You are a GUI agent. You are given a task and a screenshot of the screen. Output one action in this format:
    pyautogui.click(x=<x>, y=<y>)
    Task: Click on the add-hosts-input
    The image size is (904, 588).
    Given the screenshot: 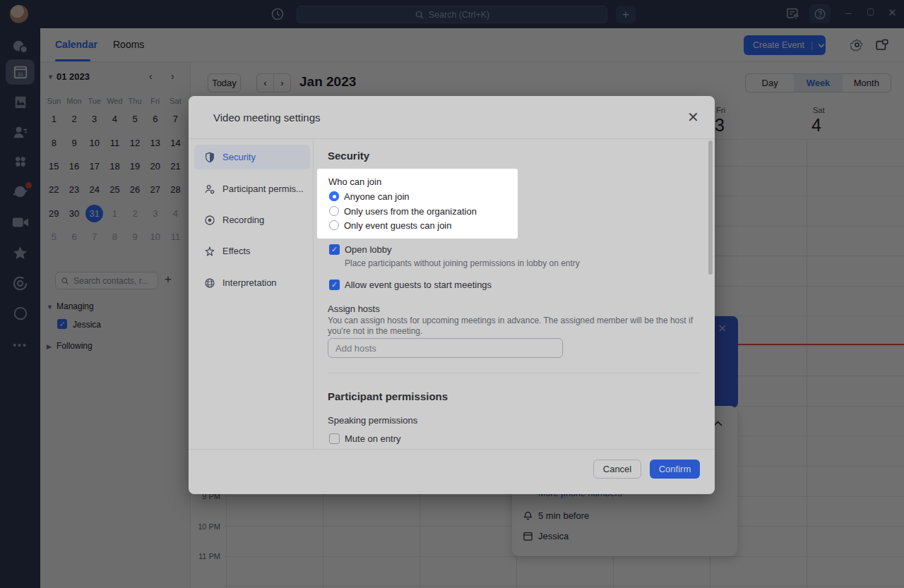 What is the action you would take?
    pyautogui.click(x=445, y=348)
    